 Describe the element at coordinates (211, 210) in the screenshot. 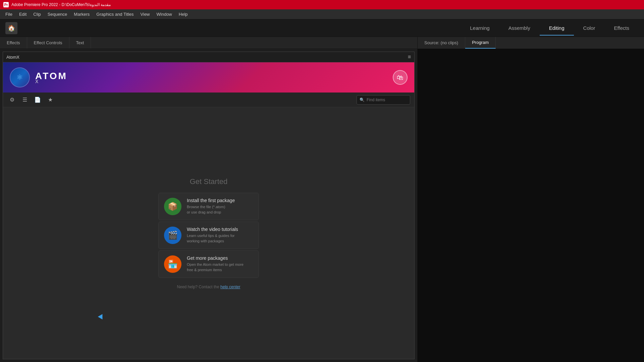

I see `install-package-desc: Browse the file (*.atom)or use drag and …` at that location.